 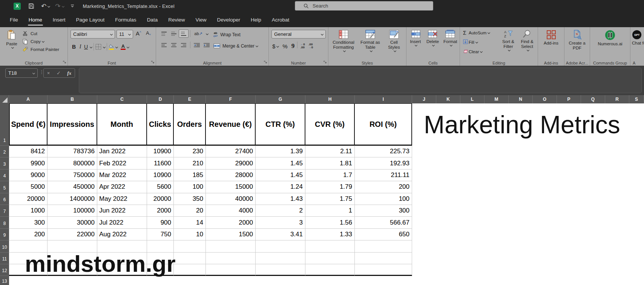 I want to click on column-header-L: L, so click(x=472, y=99).